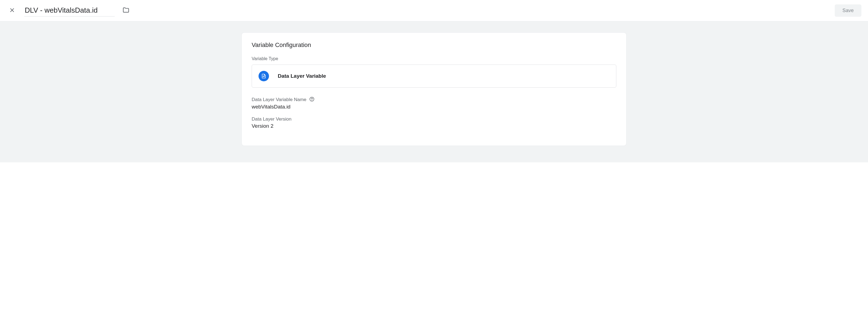  I want to click on card-title: Variable Configuration, so click(434, 45).